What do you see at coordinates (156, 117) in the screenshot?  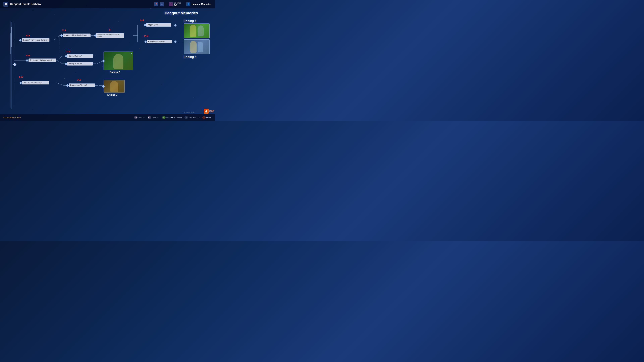 I see `zoom-out-label: Zoom out` at bounding box center [156, 117].